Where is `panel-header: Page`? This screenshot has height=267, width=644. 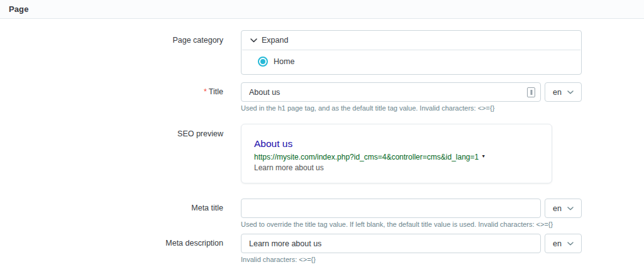
panel-header: Page is located at coordinates (322, 9).